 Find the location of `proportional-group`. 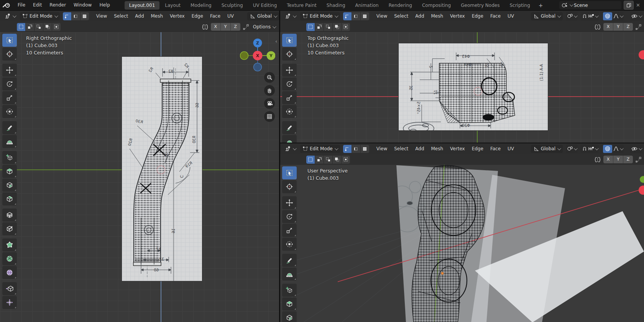

proportional-group is located at coordinates (613, 149).